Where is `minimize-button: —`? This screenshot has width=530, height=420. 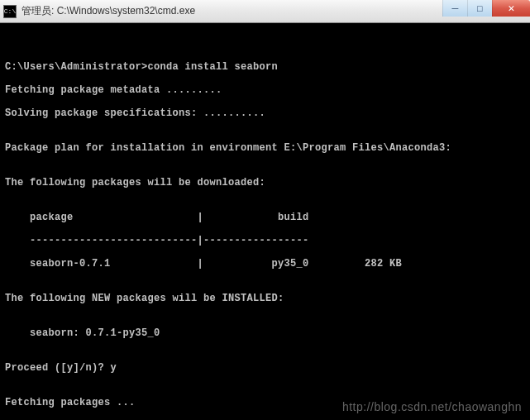 minimize-button: — is located at coordinates (455, 8).